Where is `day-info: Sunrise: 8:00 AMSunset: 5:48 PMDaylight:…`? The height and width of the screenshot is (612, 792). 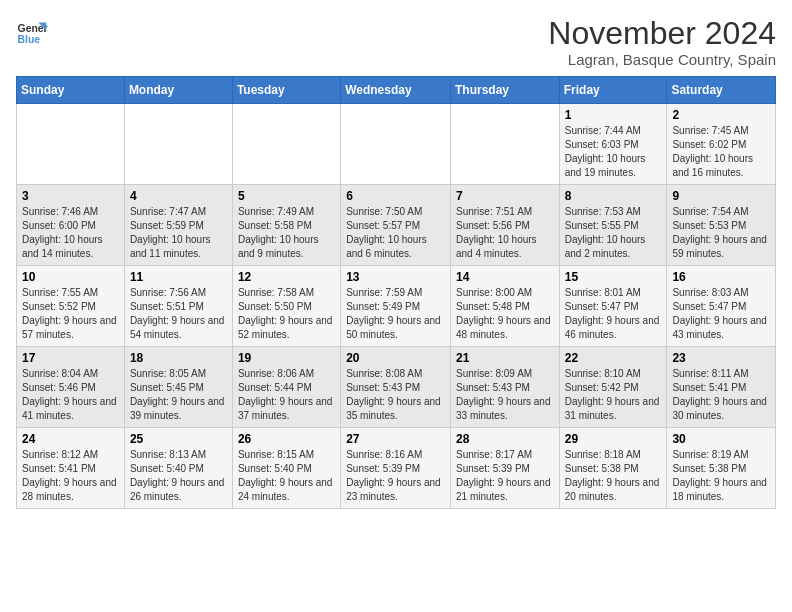 day-info: Sunrise: 8:00 AMSunset: 5:48 PMDaylight:… is located at coordinates (505, 314).